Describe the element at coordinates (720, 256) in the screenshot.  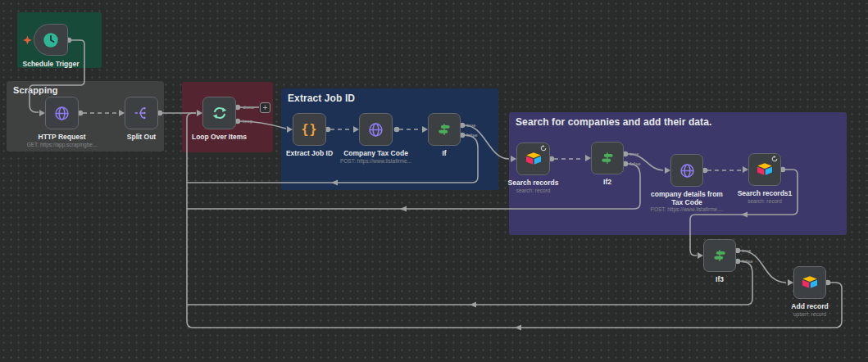
I see `node-if3: If3` at that location.